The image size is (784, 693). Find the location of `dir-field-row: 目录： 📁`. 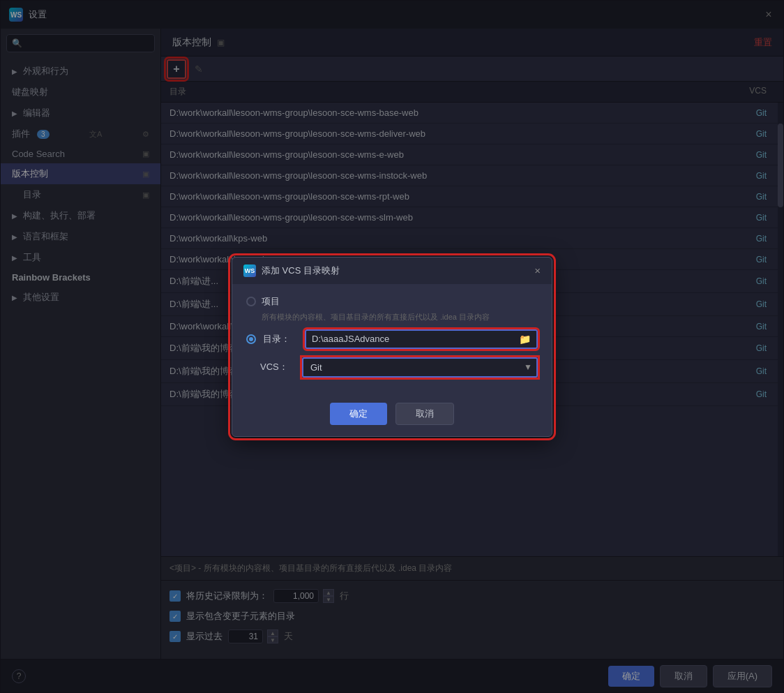

dir-field-row: 目录： 📁 is located at coordinates (392, 339).